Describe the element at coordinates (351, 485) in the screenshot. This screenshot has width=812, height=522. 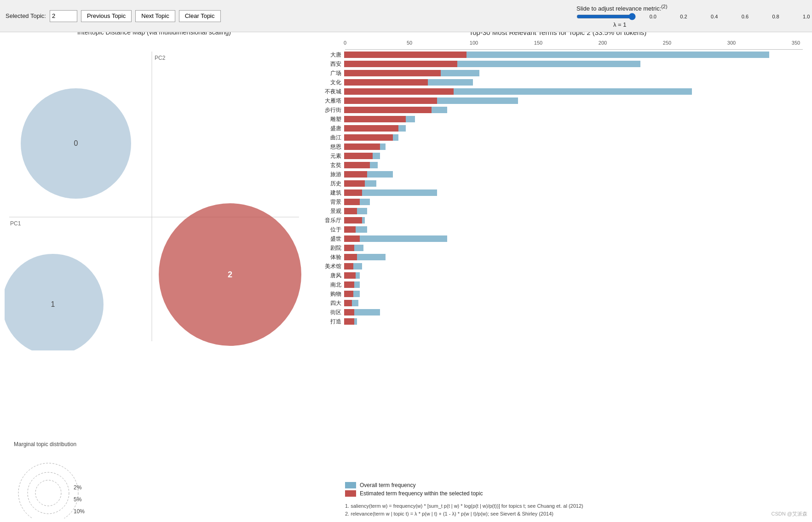
I see `legend-overall-color` at that location.